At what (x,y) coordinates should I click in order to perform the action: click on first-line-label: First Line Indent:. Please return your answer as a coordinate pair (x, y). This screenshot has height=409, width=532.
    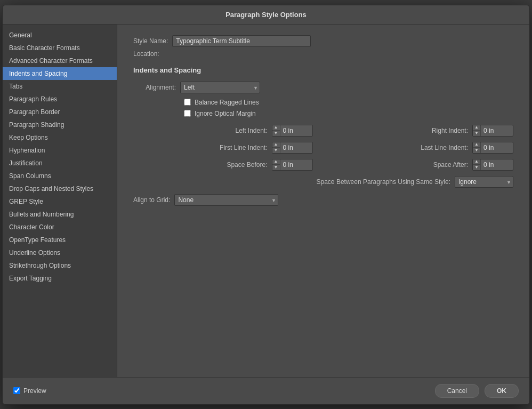
    Looking at the image, I should click on (243, 148).